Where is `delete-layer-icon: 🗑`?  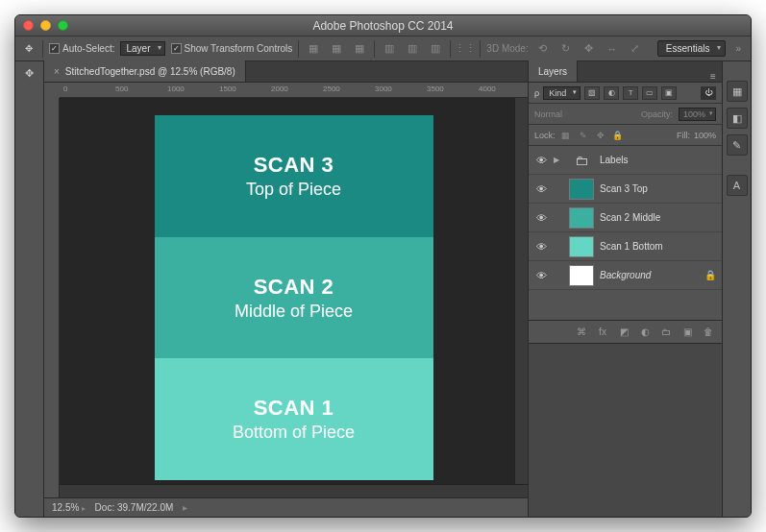
delete-layer-icon: 🗑 is located at coordinates (708, 331).